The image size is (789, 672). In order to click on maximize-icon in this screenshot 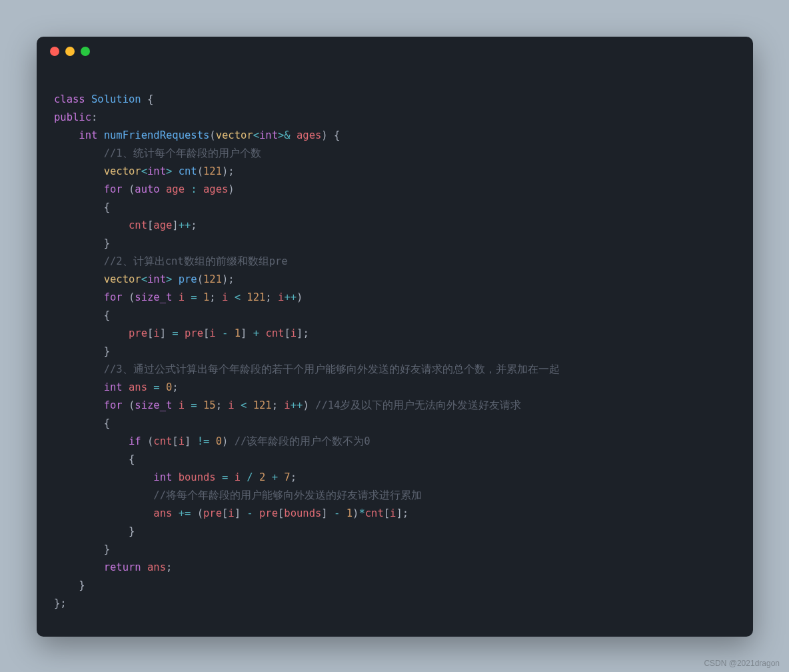, I will do `click(85, 51)`.